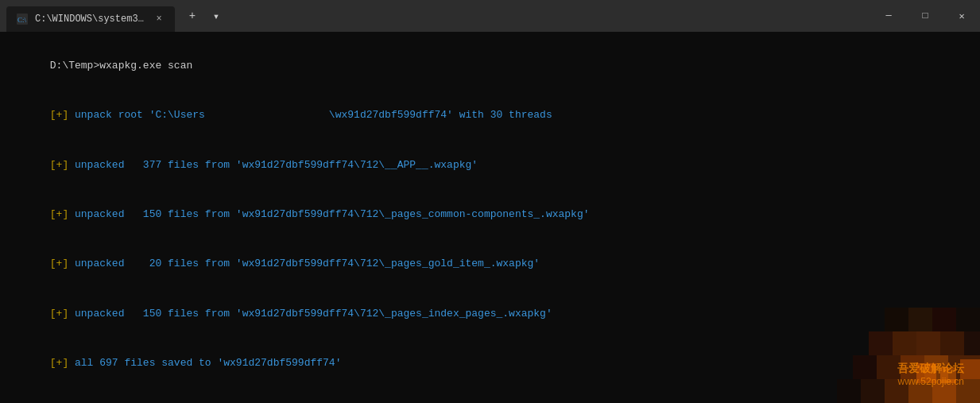  Describe the element at coordinates (59, 215) in the screenshot. I see `bracket-plus-3: [+]` at that location.